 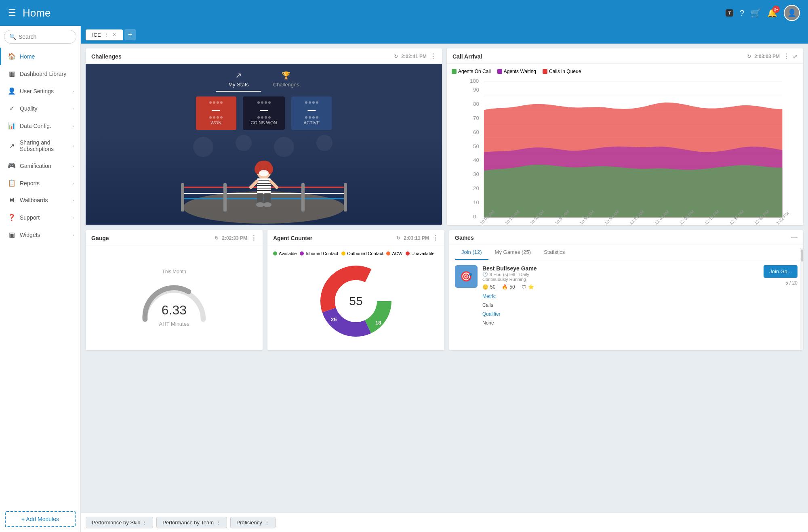 I want to click on games-tab-statistics: Statistics, so click(x=554, y=253).